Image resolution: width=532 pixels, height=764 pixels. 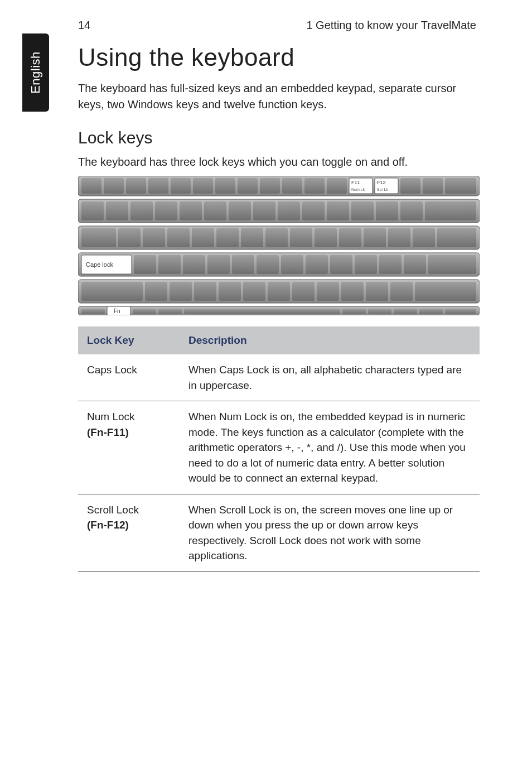 What do you see at coordinates (117, 311) in the screenshot?
I see `fn-label: Fn` at bounding box center [117, 311].